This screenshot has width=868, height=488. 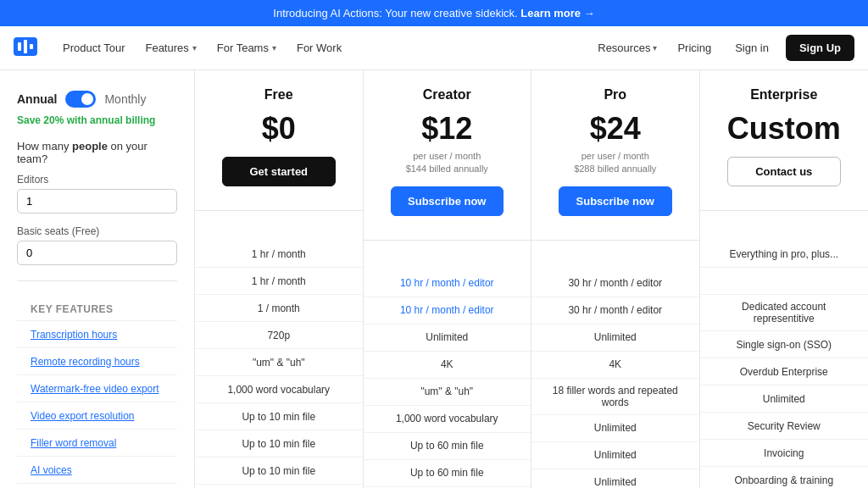 What do you see at coordinates (448, 95) in the screenshot?
I see `plan-name-1: Creator` at bounding box center [448, 95].